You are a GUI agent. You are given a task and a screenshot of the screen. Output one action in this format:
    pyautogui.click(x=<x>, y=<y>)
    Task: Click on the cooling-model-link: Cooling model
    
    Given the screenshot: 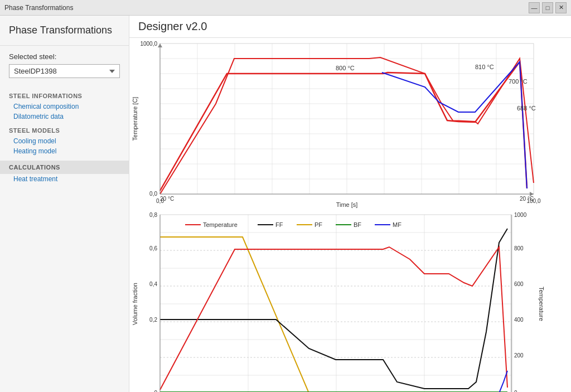 What is the action you would take?
    pyautogui.click(x=65, y=141)
    